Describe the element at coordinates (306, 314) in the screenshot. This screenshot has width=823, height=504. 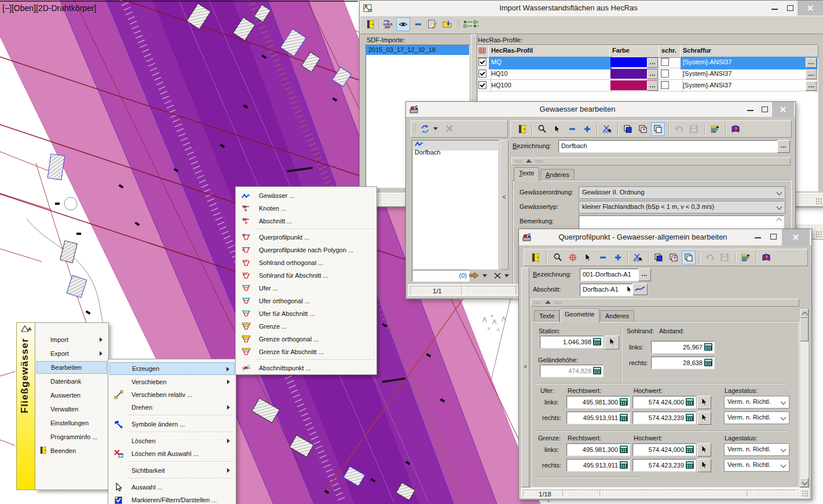
I see `submenu-item-ufer-abschnitt: Ufer für Abschnitt ...` at that location.